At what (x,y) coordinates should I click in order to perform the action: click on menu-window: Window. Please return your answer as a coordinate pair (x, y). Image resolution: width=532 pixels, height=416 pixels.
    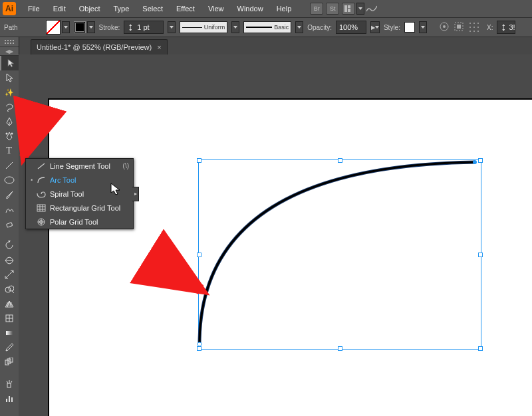
    Looking at the image, I should click on (250, 9).